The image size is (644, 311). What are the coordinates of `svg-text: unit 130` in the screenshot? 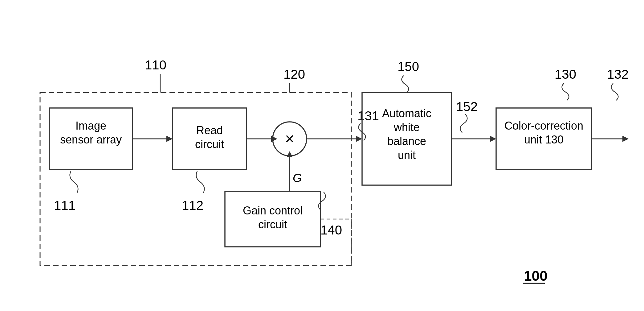 It's located at (544, 139).